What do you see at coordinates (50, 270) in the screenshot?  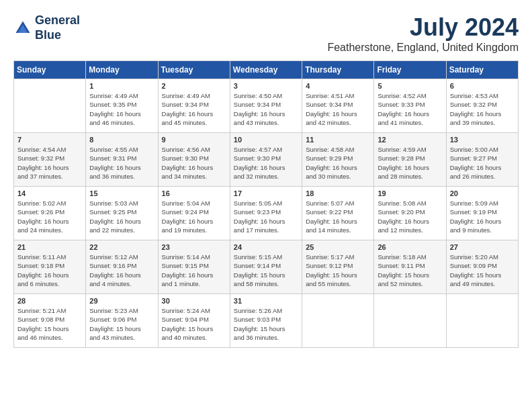 I see `day-info: Sunrise: 5:11 AM Sunset: 9:18 PM Dayligh…` at bounding box center [50, 270].